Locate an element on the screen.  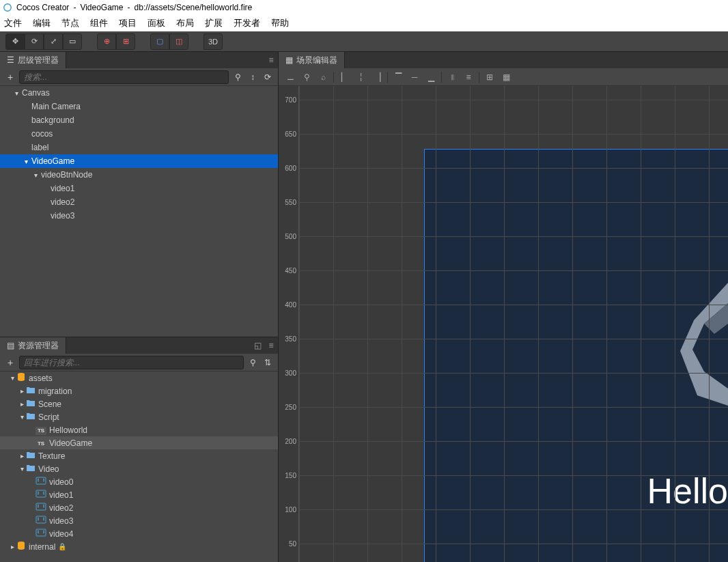
asset-item: video0 is located at coordinates (139, 482).